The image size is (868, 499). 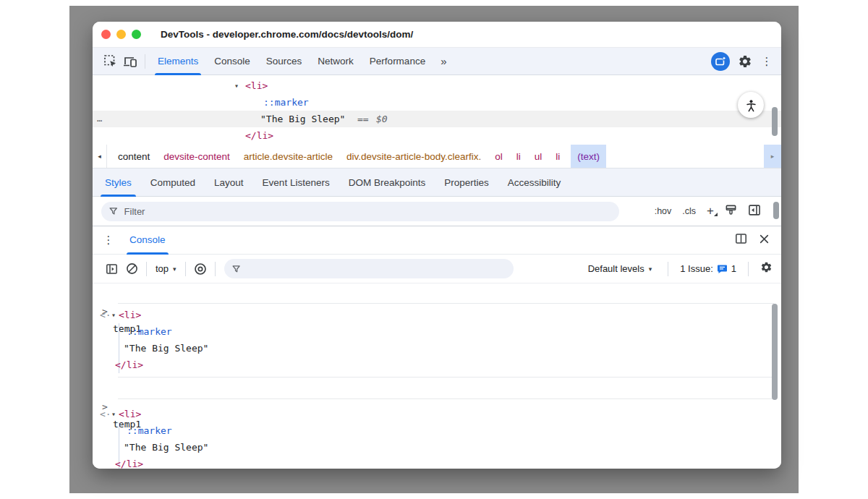 I want to click on close-x-glyph, so click(x=764, y=239).